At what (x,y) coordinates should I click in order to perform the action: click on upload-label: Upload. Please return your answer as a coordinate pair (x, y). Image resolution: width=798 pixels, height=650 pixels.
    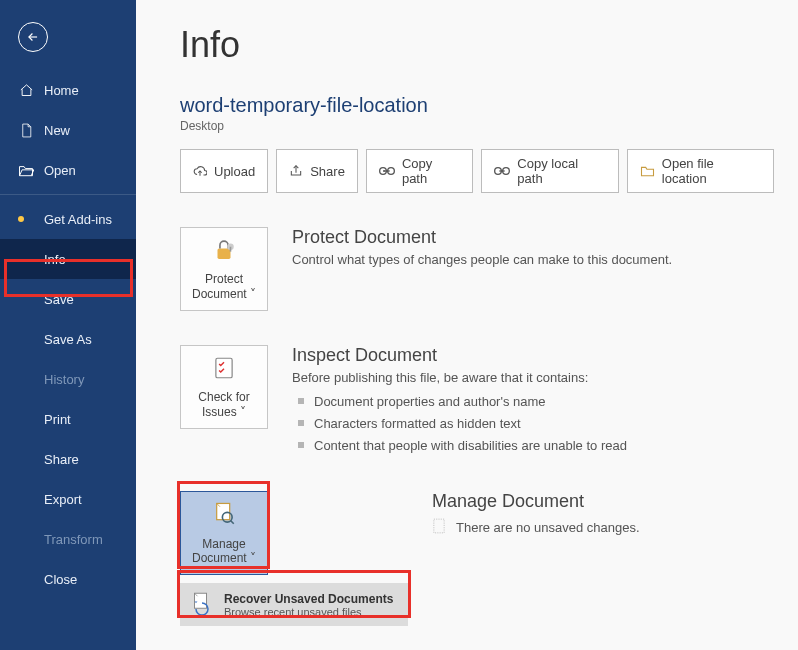
    Looking at the image, I should click on (234, 172).